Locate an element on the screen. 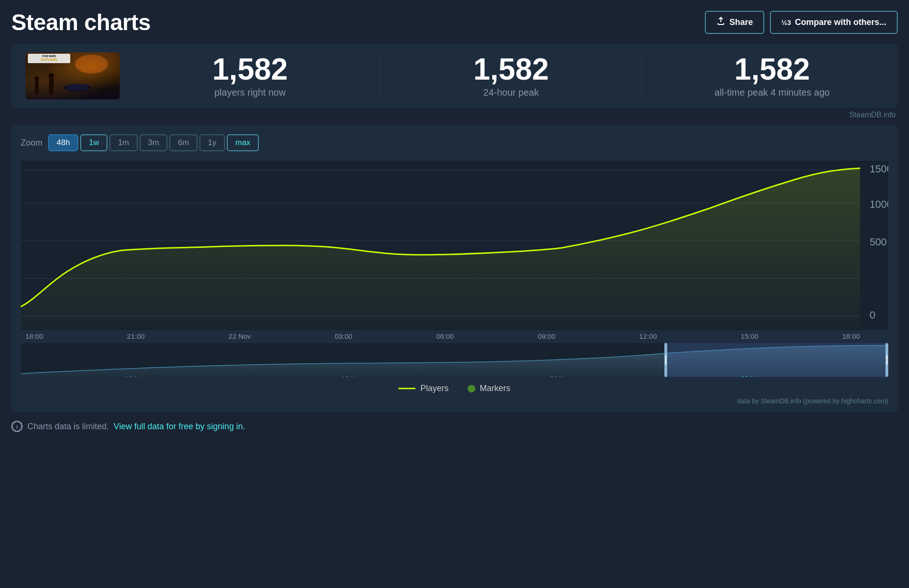  x-axis-labels: 18:00 21:00 22 Nov 03:00 06:00 09:00 12:… is located at coordinates (454, 335).